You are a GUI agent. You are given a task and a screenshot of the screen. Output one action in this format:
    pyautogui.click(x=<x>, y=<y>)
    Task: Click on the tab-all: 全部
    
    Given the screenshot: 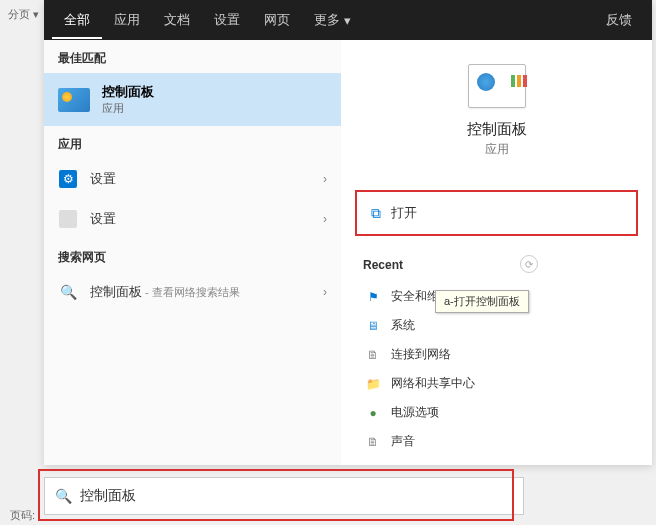 What is the action you would take?
    pyautogui.click(x=77, y=20)
    